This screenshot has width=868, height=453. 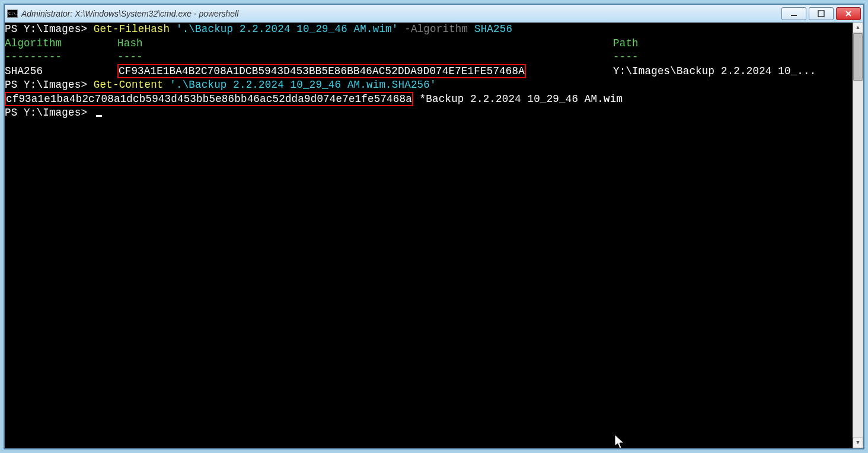 What do you see at coordinates (858, 235) in the screenshot?
I see `scrollbar-track` at bounding box center [858, 235].